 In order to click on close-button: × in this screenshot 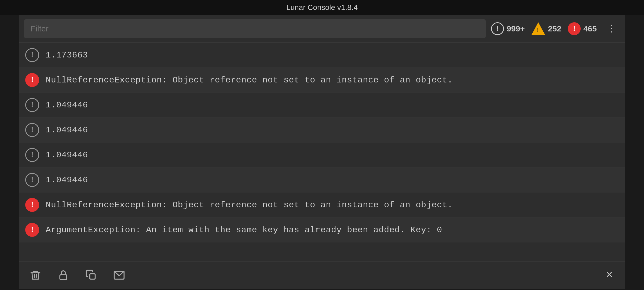, I will do `click(609, 275)`.